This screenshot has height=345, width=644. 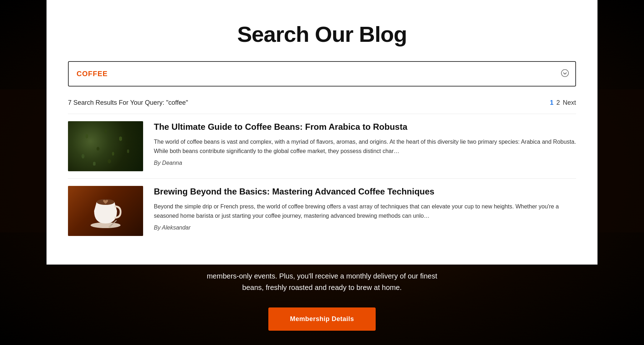 I want to click on membership-body-text: members-only events. Plus, you'll receiv…, so click(x=322, y=282).